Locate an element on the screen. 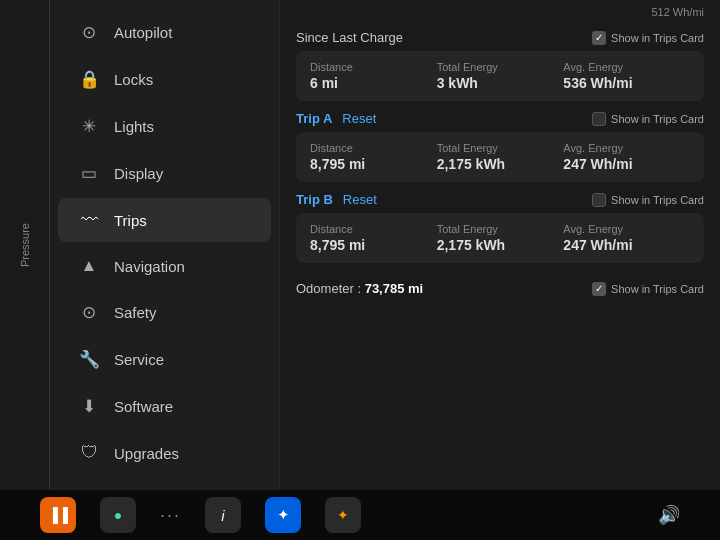  trip-a-label: Trip A is located at coordinates (314, 118).